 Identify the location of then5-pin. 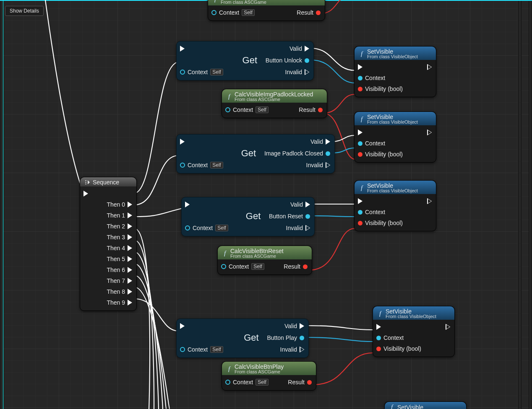
(130, 259).